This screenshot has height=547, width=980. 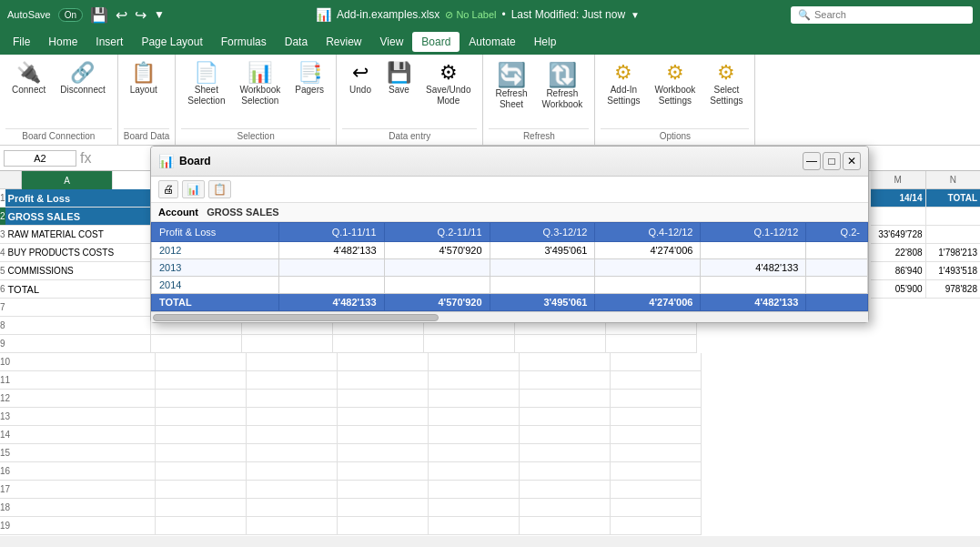 What do you see at coordinates (201, 508) in the screenshot?
I see `cell-B18` at bounding box center [201, 508].